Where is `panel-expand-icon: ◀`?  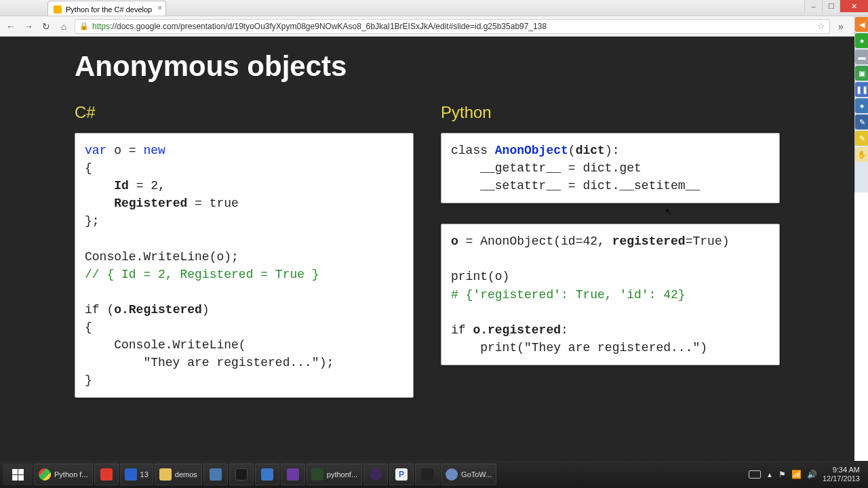
panel-expand-icon: ◀ is located at coordinates (861, 24).